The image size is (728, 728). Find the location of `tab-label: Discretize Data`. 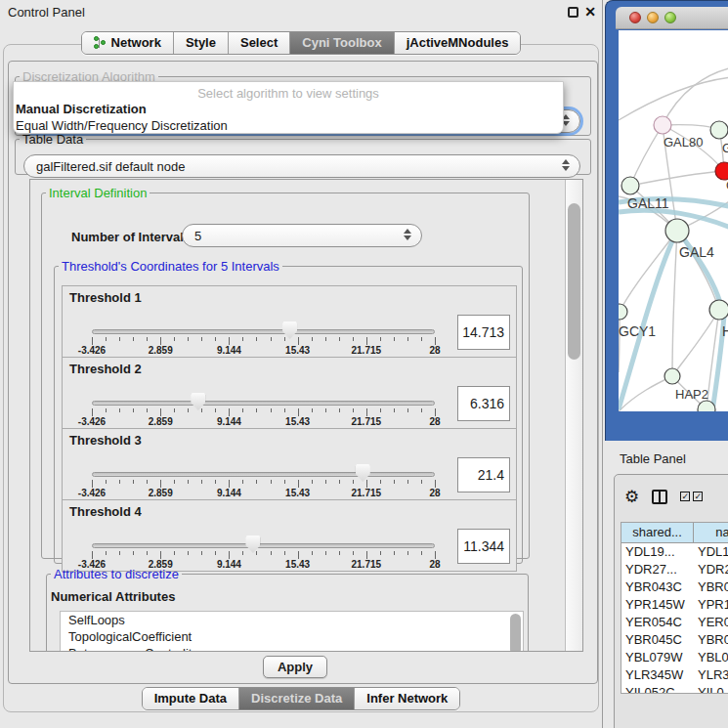

tab-label: Discretize Data is located at coordinates (297, 698).